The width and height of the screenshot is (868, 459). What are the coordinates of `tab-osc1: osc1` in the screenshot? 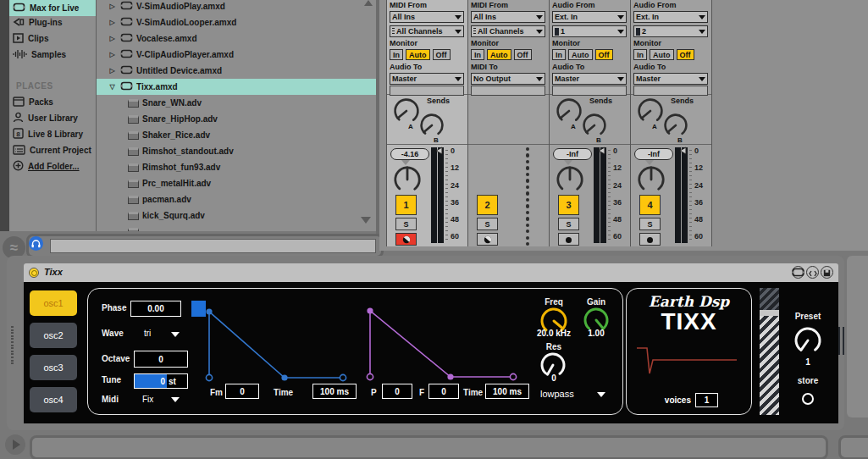 It's located at (53, 303).